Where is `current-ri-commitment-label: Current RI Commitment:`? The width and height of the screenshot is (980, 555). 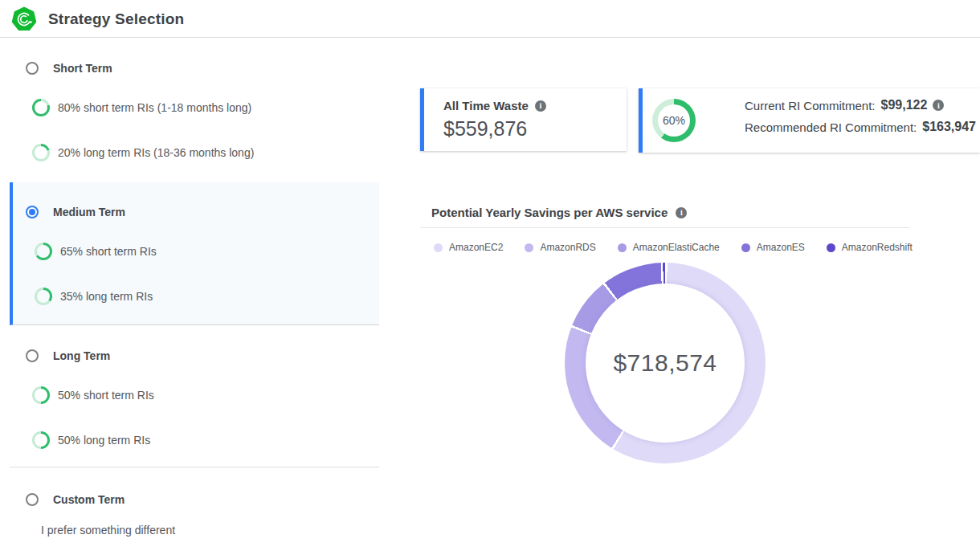 current-ri-commitment-label: Current RI Commitment: is located at coordinates (810, 106).